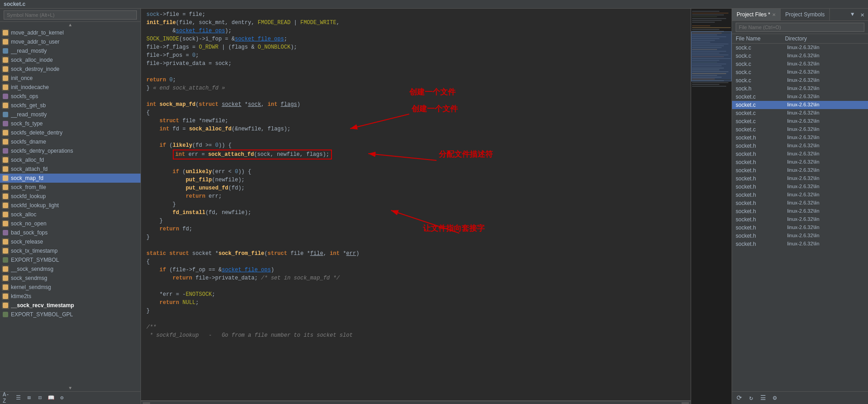 The width and height of the screenshot is (868, 404). I want to click on file-row-15: socket.hlinux-2.6.32\lin, so click(800, 170).